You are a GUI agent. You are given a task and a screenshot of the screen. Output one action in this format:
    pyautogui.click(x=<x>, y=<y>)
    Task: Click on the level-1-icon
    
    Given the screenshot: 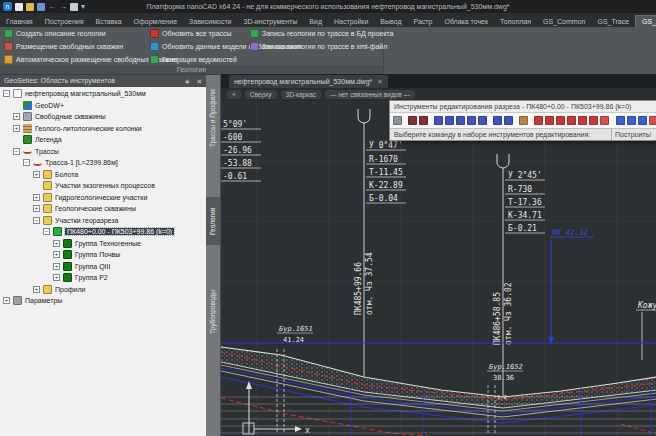 What is the action you would take?
    pyautogui.click(x=620, y=120)
    